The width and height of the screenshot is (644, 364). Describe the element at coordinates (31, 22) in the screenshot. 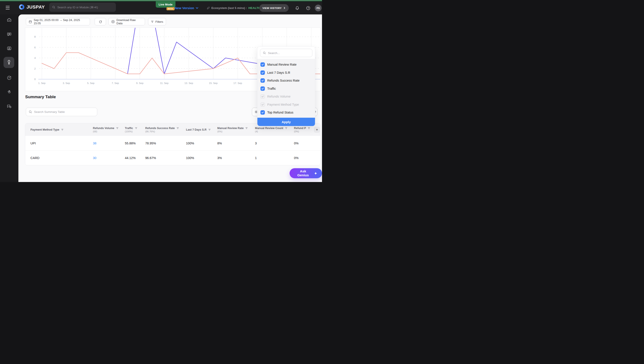

I see `calendar-icon` at that location.